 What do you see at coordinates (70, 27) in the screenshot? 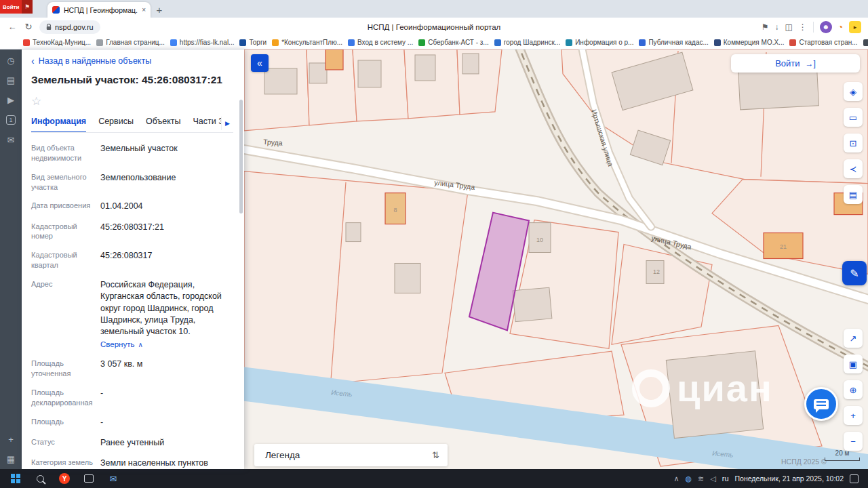
I see `url-field: nspd.gov.ru` at bounding box center [70, 27].